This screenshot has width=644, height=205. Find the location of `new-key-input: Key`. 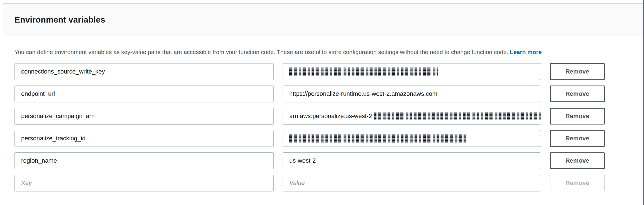

new-key-input: Key is located at coordinates (144, 183).